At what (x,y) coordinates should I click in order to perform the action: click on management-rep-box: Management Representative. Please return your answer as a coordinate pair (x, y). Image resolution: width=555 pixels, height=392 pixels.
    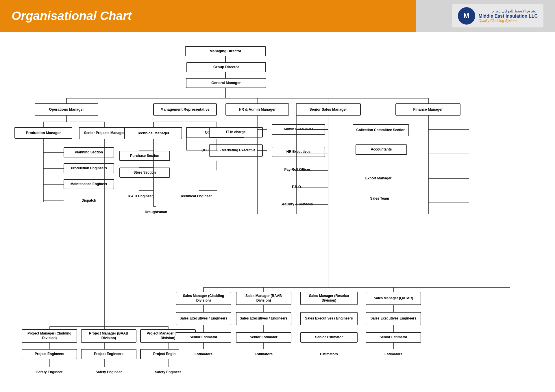
    Looking at the image, I should click on (185, 109).